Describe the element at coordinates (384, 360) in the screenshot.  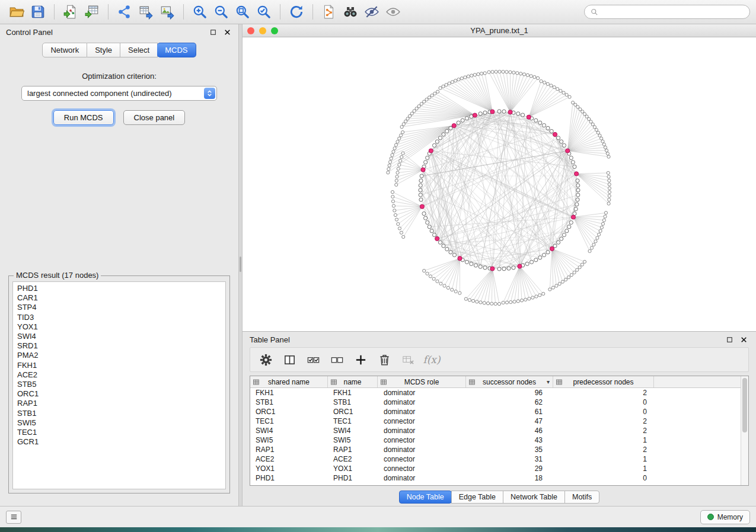
I see `delete-column-button` at that location.